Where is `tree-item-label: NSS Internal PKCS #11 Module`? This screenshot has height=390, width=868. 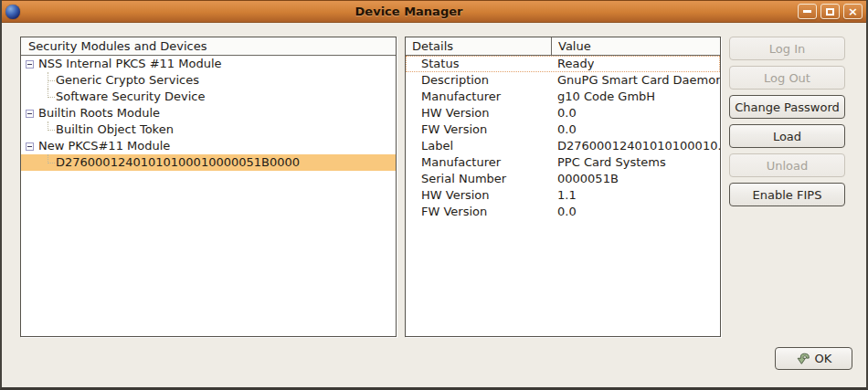 tree-item-label: NSS Internal PKCS #11 Module is located at coordinates (130, 64).